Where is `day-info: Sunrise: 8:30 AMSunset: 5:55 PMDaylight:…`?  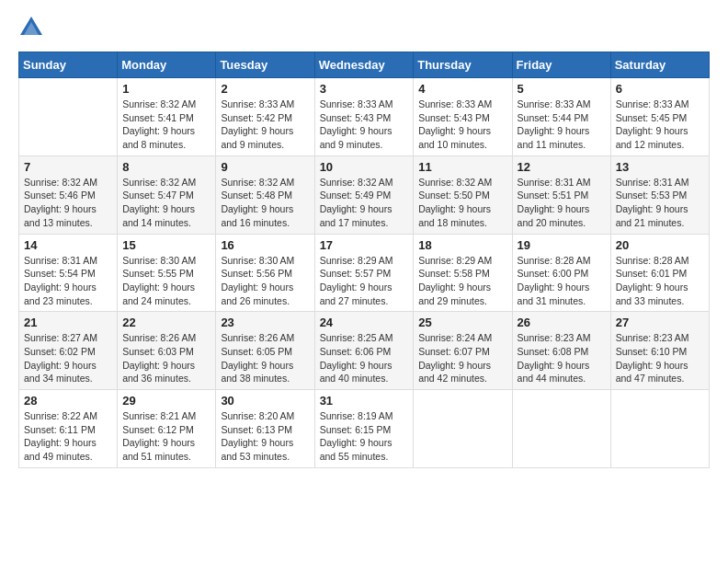 day-info: Sunrise: 8:30 AMSunset: 5:55 PMDaylight:… is located at coordinates (166, 282).